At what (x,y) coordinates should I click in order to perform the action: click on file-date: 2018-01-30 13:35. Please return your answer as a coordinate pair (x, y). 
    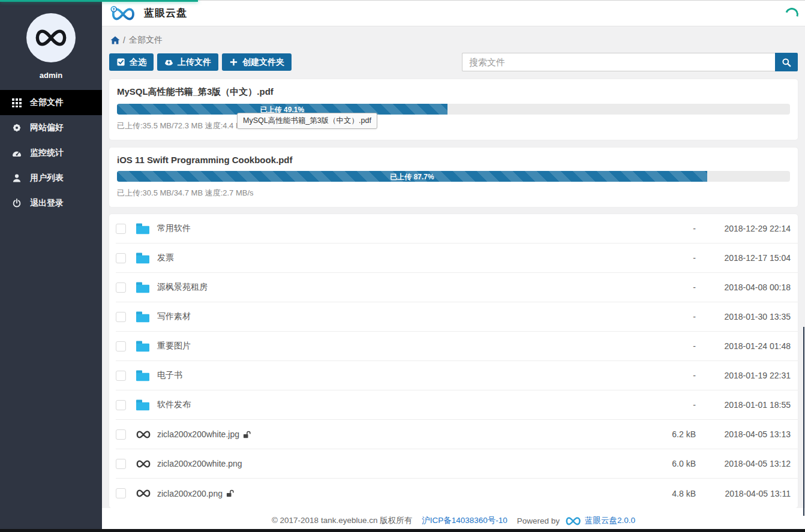
    Looking at the image, I should click on (743, 317).